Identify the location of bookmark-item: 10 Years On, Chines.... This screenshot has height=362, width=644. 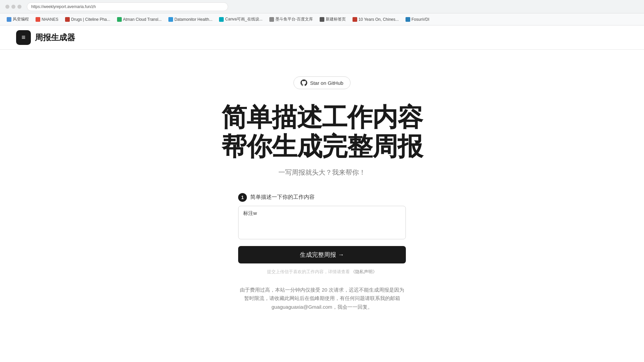
(376, 19).